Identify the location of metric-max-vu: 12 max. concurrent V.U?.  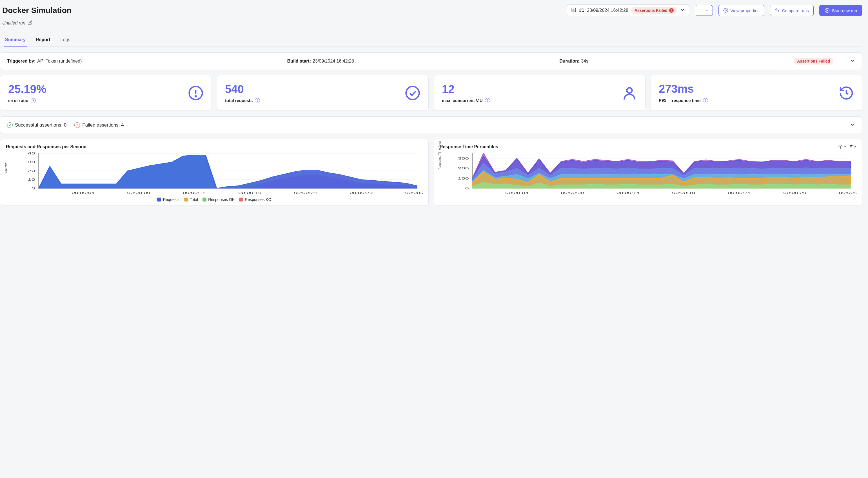
(540, 93).